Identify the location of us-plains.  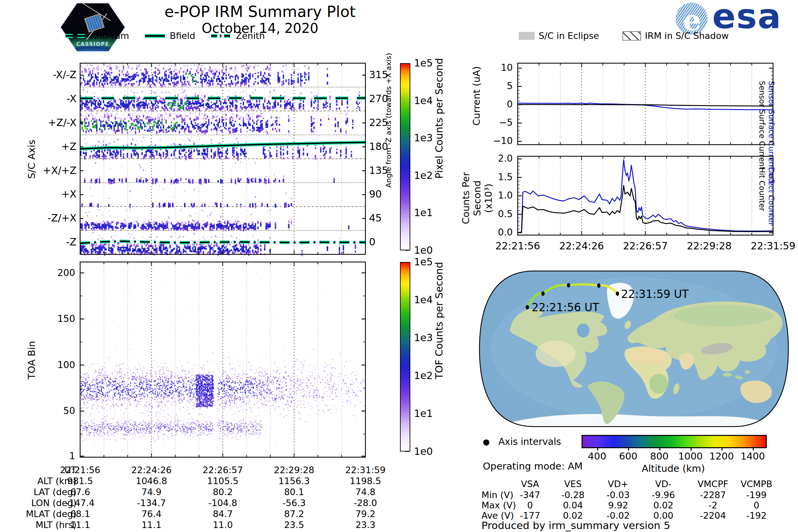
(556, 354).